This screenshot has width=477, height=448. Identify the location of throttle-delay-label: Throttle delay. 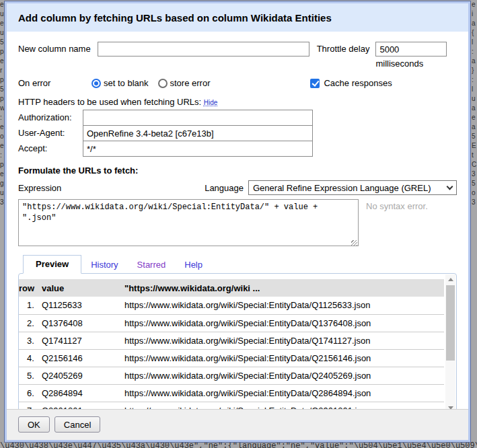
(343, 49).